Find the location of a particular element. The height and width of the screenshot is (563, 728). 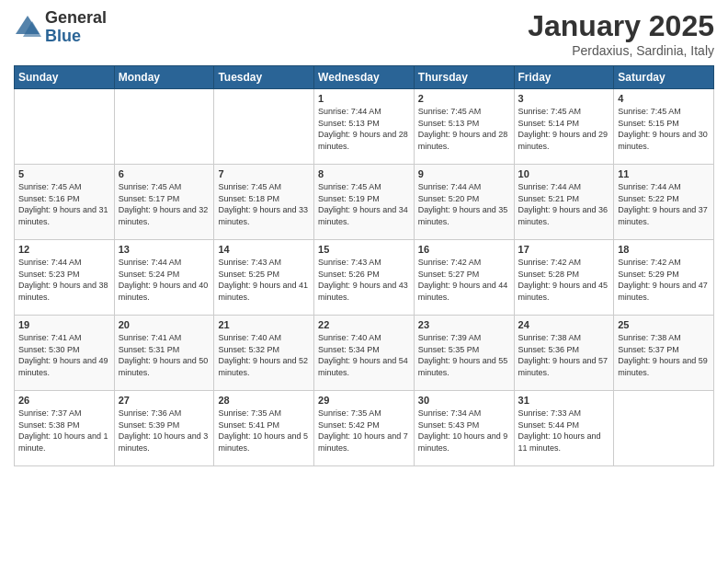

day-number: 30 is located at coordinates (464, 400).